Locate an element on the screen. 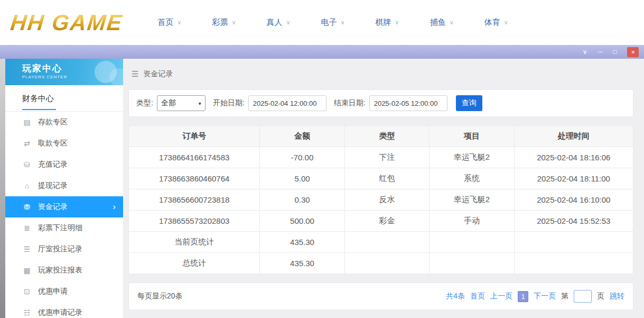  sidebar-item-label: 优惠申请 is located at coordinates (53, 292).